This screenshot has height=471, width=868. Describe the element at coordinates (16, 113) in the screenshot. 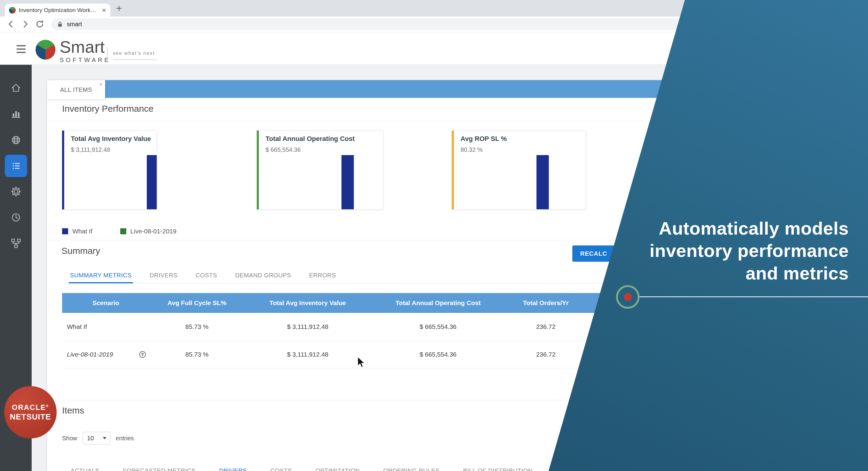

I see `sidebar-item-charts` at that location.